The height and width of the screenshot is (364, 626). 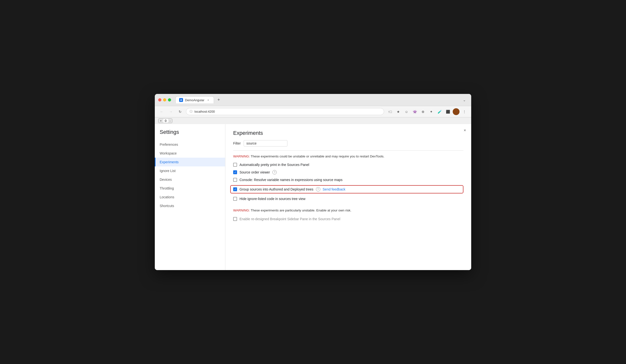 What do you see at coordinates (191, 112) in the screenshot?
I see `secure-icon: ⓘ` at bounding box center [191, 112].